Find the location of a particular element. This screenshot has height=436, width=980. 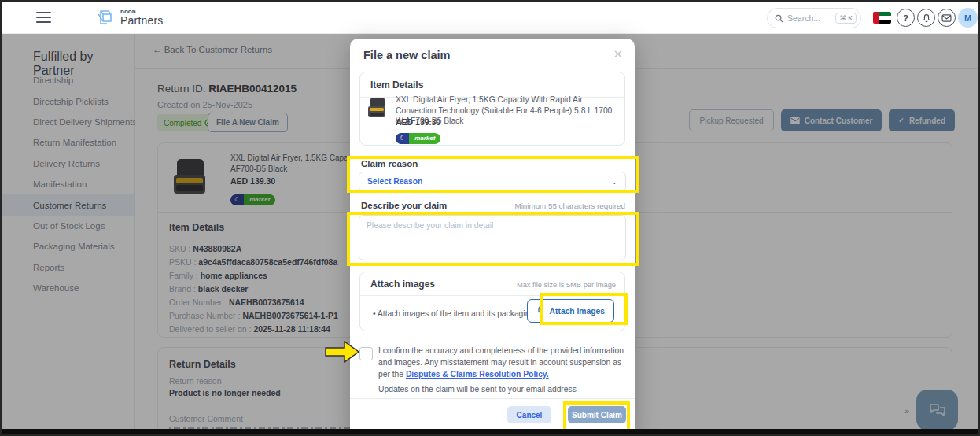

bottom-bar is located at coordinates (490, 431).